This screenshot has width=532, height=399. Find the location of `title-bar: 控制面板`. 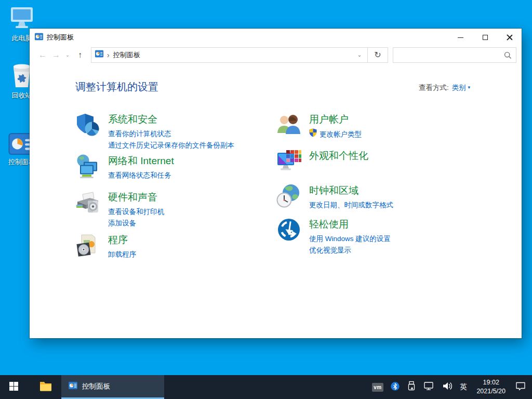

title-bar: 控制面板 is located at coordinates (275, 37).